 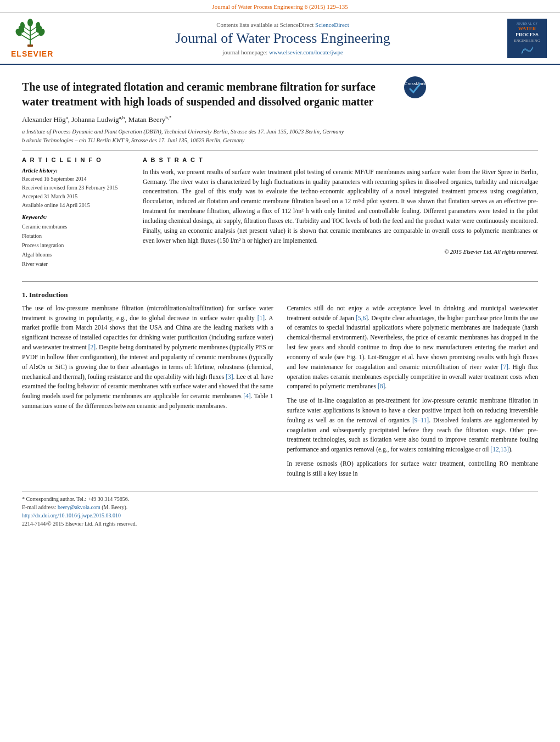 What do you see at coordinates (413, 425) in the screenshot?
I see `body-p3: The use of in-line coagulation as pre-tr…` at bounding box center [413, 425].